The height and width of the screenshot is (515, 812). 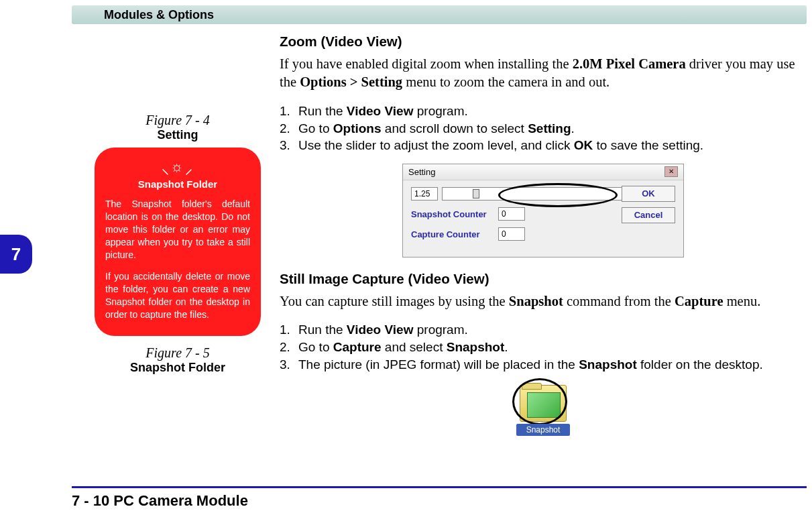 What do you see at coordinates (439, 487) in the screenshot?
I see `footer-divider` at bounding box center [439, 487].